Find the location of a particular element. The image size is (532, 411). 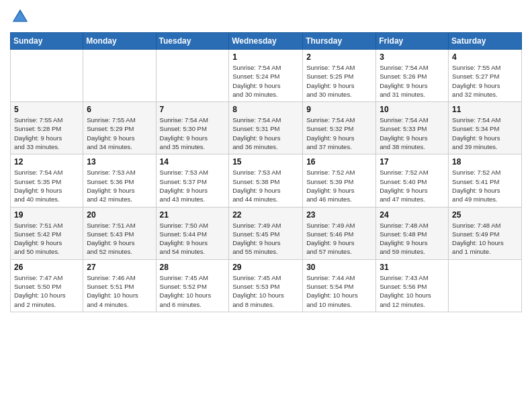

day-info: Sunrise: 7:50 AM Sunset: 5:44 PM Dayligh… is located at coordinates (193, 239).